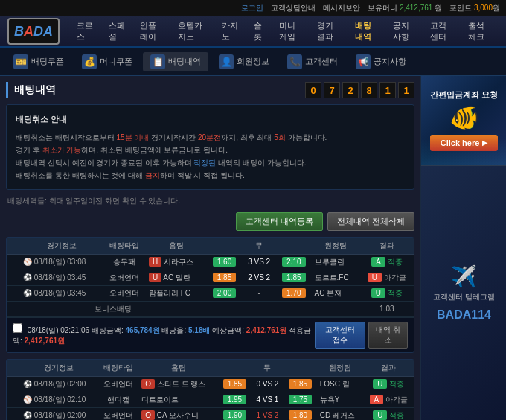 The height and width of the screenshot is (420, 506). What do you see at coordinates (176, 293) in the screenshot?
I see `home-cell: 람플러리 FC` at bounding box center [176, 293].